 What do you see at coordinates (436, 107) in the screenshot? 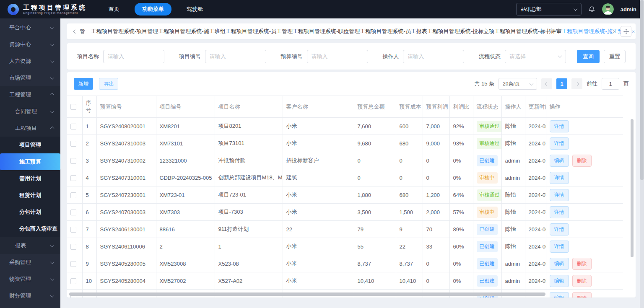
I see `column-header-预算利润: 预算利润` at bounding box center [436, 107].